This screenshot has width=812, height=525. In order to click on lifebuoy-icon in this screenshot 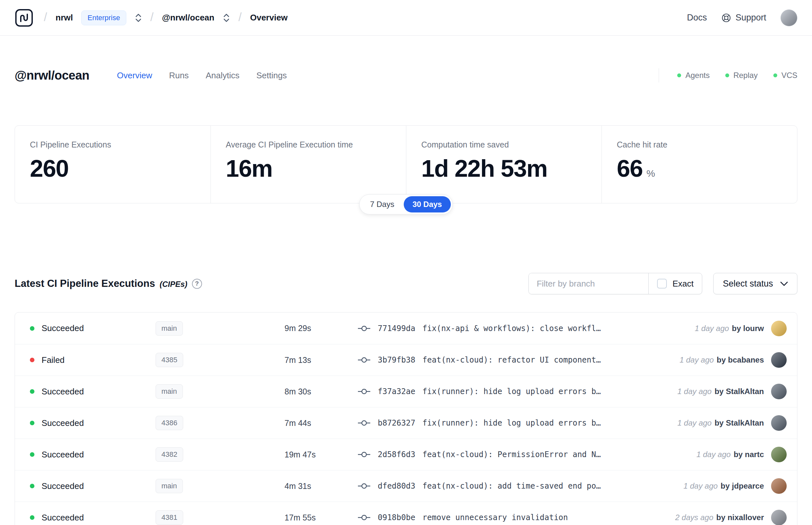, I will do `click(726, 18)`.